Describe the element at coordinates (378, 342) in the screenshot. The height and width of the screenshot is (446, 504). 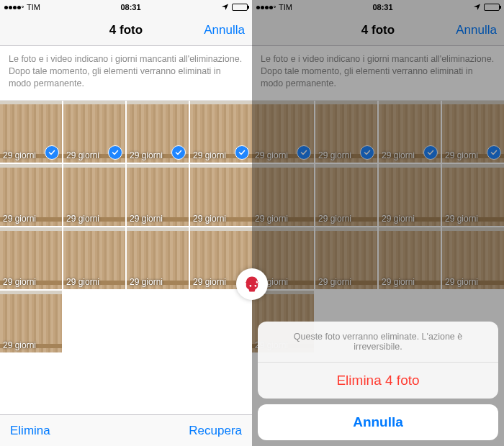
I see `sheet-message: Queste foto verranno eliminate. L'azione…` at that location.